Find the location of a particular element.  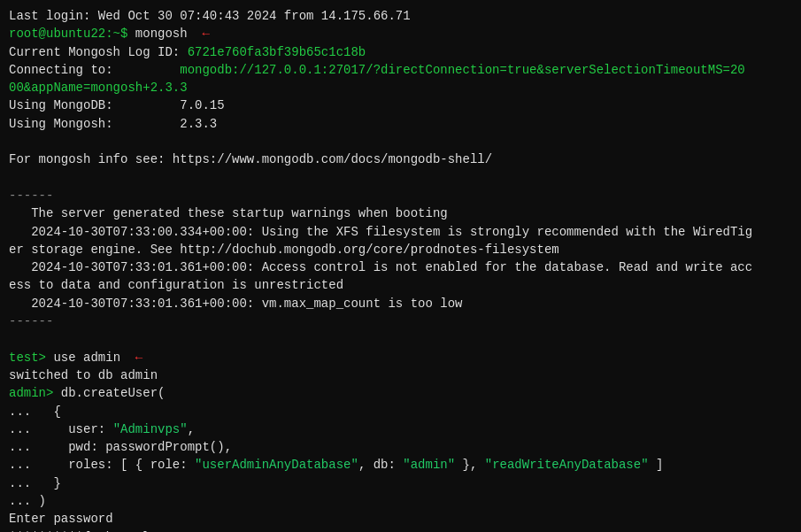

db-value: "admin" is located at coordinates (428, 465).